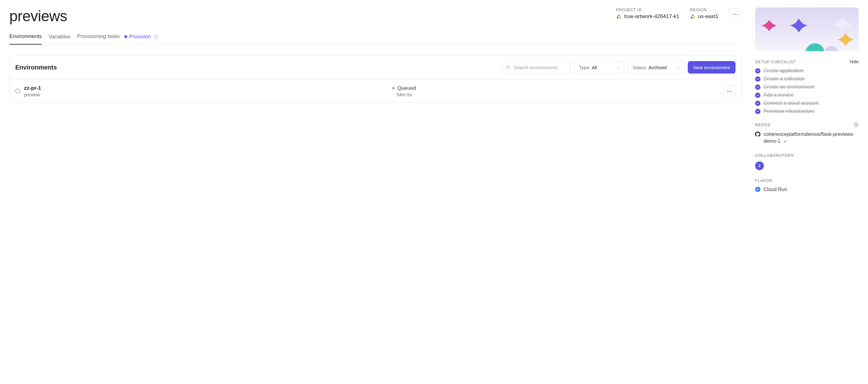  Describe the element at coordinates (375, 91) in the screenshot. I see `environment-row: zz-pr-1 preview Queued 54m 5s` at that location.